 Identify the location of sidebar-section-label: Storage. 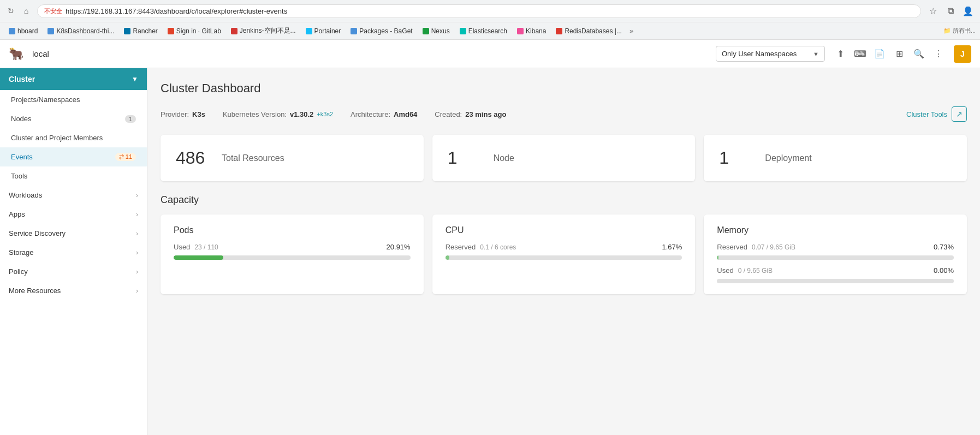
(21, 252).